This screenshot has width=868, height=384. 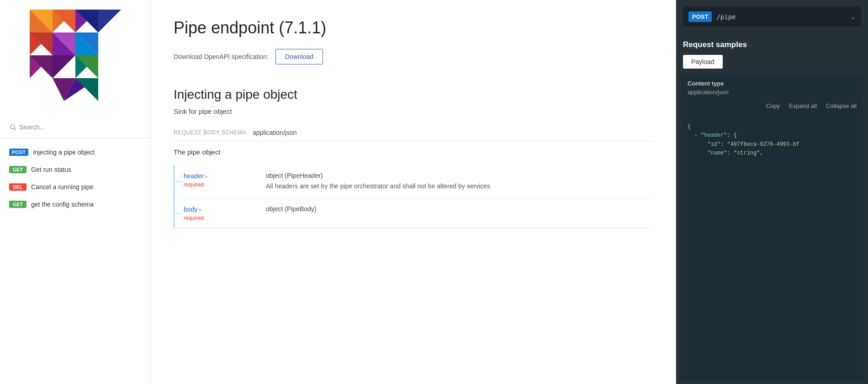 What do you see at coordinates (772, 16) in the screenshot?
I see `right-panel-top: POST /pipe ⌄` at bounding box center [772, 16].